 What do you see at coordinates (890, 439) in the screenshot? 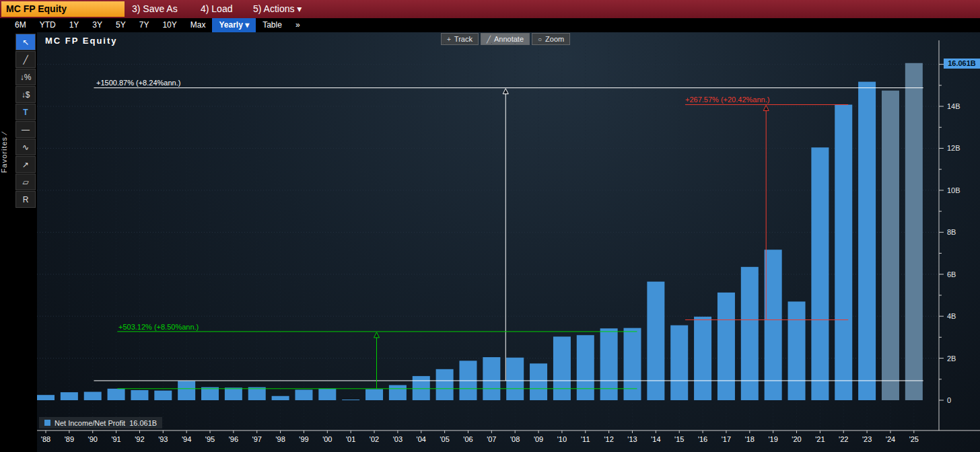
I see `svg-text: '24` at bounding box center [890, 439].